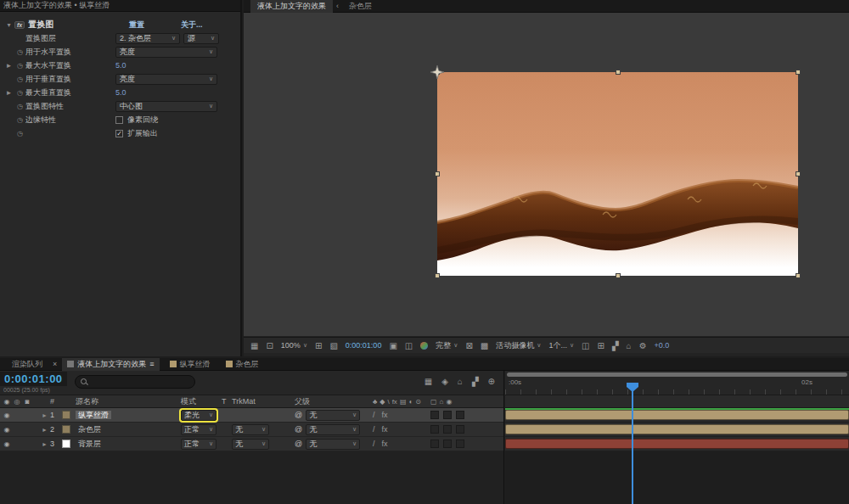  I want to click on mask-roi-icon: ▧, so click(333, 346).